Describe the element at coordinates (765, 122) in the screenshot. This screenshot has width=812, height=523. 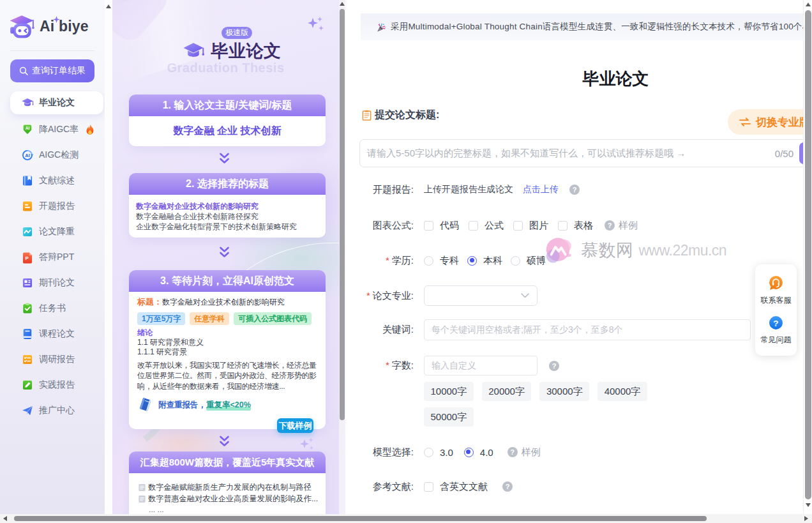
I see `switch-pro-button: 切换专业版` at that location.